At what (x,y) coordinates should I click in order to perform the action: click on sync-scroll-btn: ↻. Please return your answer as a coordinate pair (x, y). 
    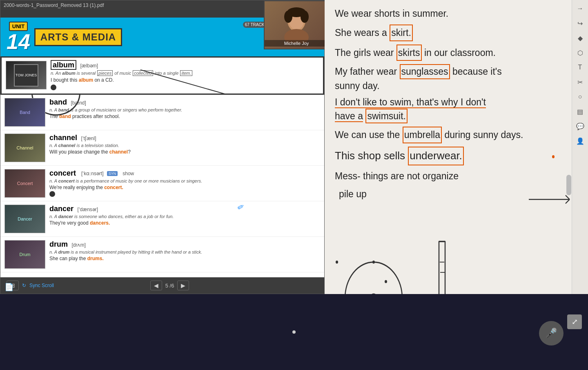
    Looking at the image, I should click on (24, 285).